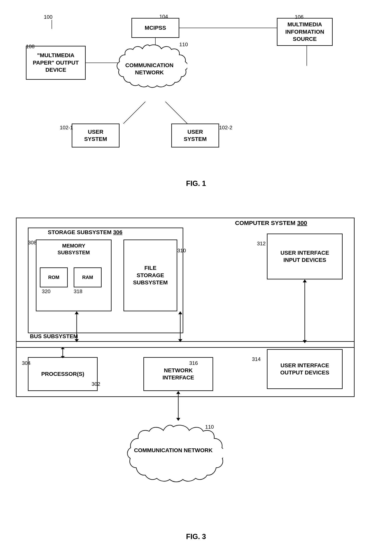 The height and width of the screenshot is (554, 392). What do you see at coordinates (256, 359) in the screenshot?
I see `ref-314: 314` at bounding box center [256, 359].